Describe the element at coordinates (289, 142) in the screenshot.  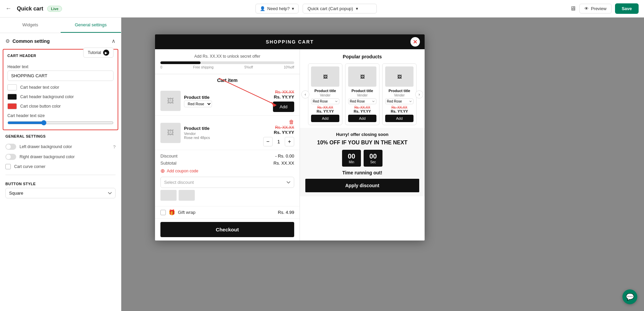
I see `qty-increase-button: +` at that location.